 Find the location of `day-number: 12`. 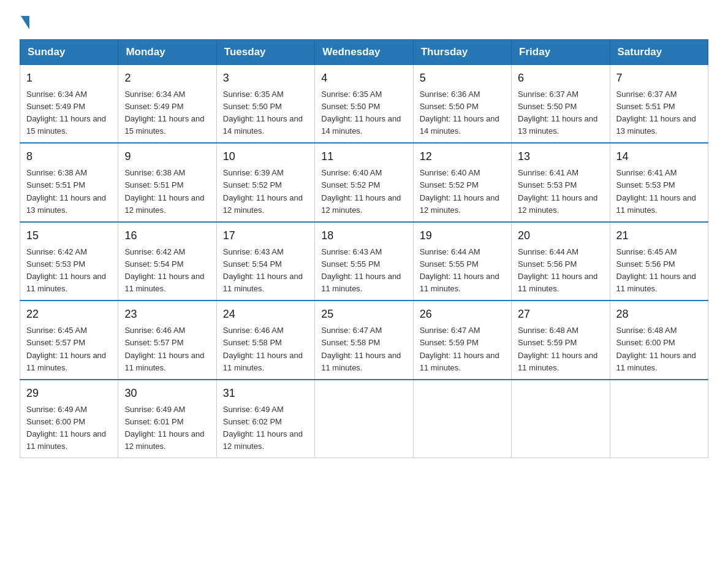

day-number: 12 is located at coordinates (462, 157).